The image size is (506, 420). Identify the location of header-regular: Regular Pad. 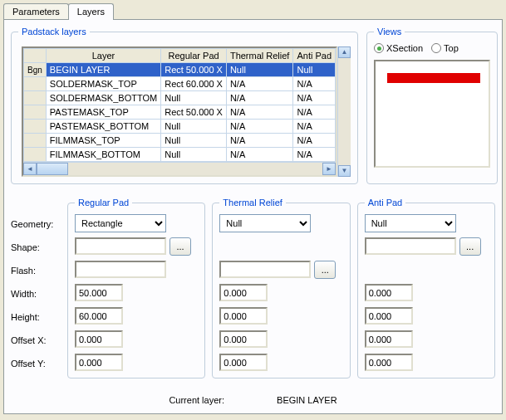
(194, 56).